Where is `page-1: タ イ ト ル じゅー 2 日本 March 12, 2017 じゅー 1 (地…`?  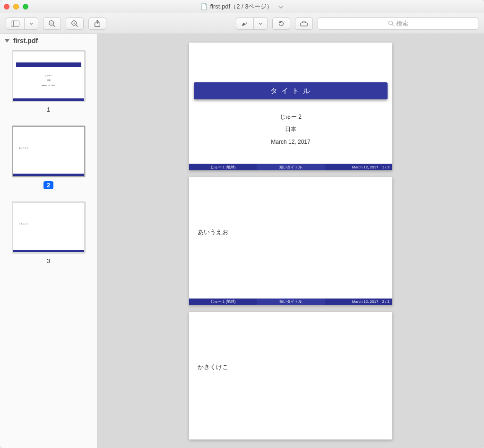 page-1: タ イ ト ル じゅー 2 日本 March 12, 2017 じゅー 1 (地… is located at coordinates (291, 106).